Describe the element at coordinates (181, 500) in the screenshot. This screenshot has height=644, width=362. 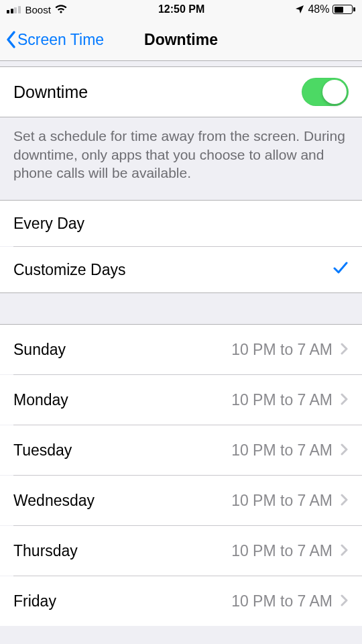
I see `day-row: Wednesday10 PM to 7 AM` at that location.